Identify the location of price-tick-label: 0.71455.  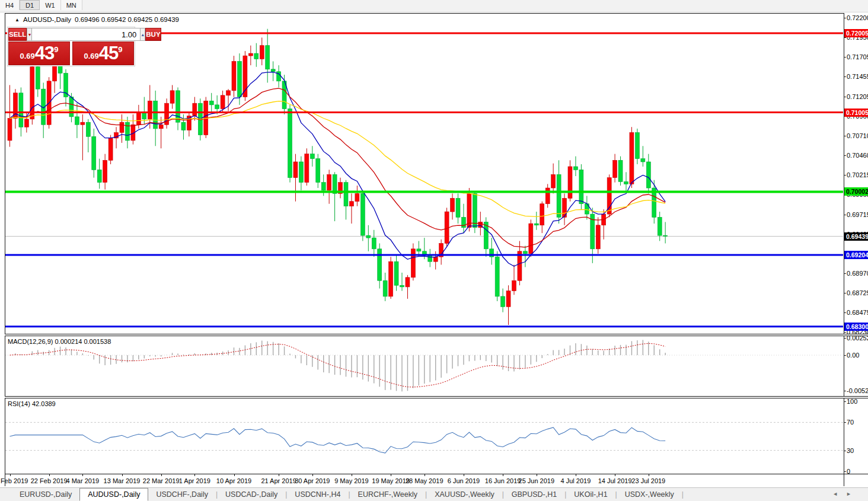
(857, 77).